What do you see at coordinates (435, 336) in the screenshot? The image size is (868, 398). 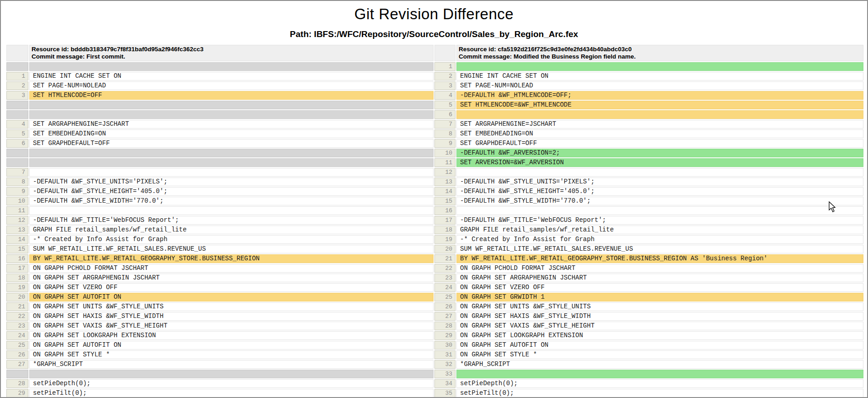 I see `diff-row: 24ON GRAPH SET LOOKGRAPH EXTENSION29ON G…` at bounding box center [435, 336].